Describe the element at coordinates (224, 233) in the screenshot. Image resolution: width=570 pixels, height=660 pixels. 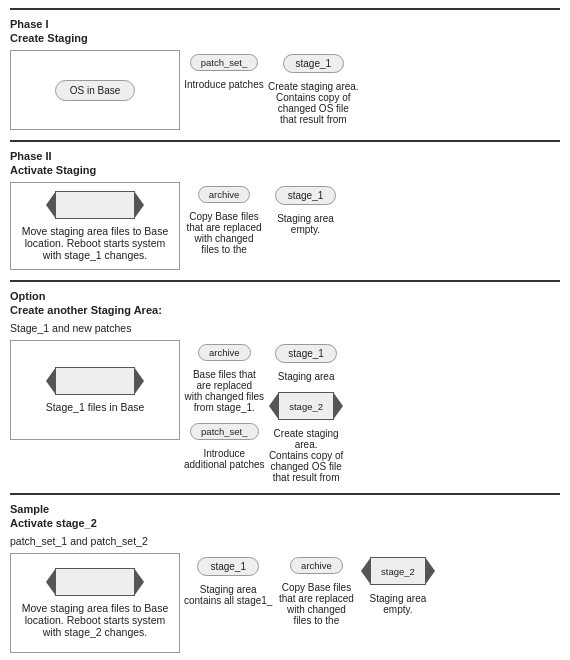
I see `archive-label-p2: Copy Base filesthat are replacedwith cha…` at that location.